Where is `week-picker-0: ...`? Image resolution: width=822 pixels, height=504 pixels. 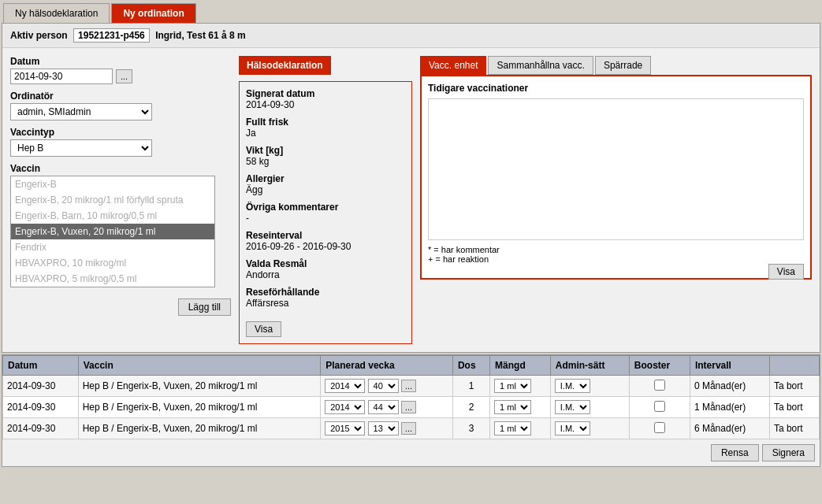 week-picker-0: ... is located at coordinates (408, 386).